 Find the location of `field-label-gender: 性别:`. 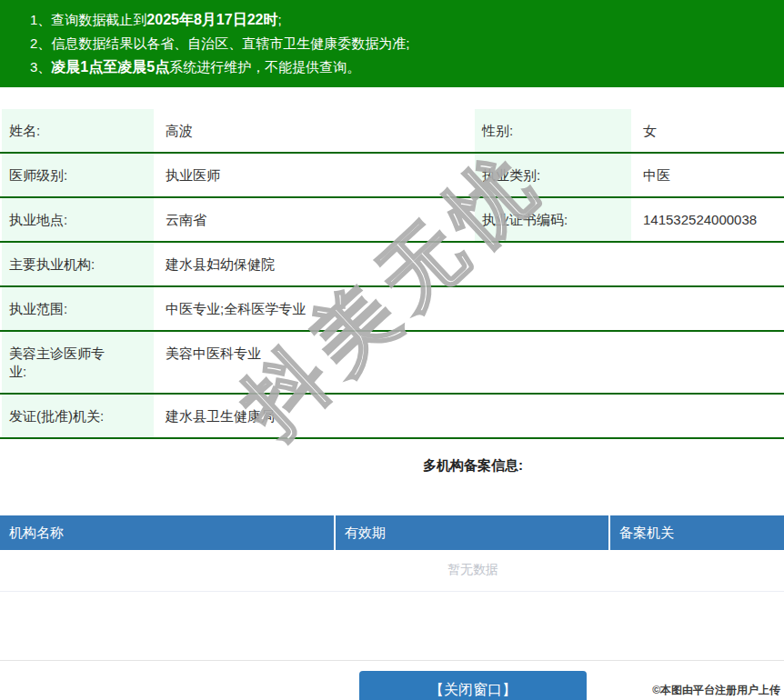

field-label-gender: 性别: is located at coordinates (553, 131).